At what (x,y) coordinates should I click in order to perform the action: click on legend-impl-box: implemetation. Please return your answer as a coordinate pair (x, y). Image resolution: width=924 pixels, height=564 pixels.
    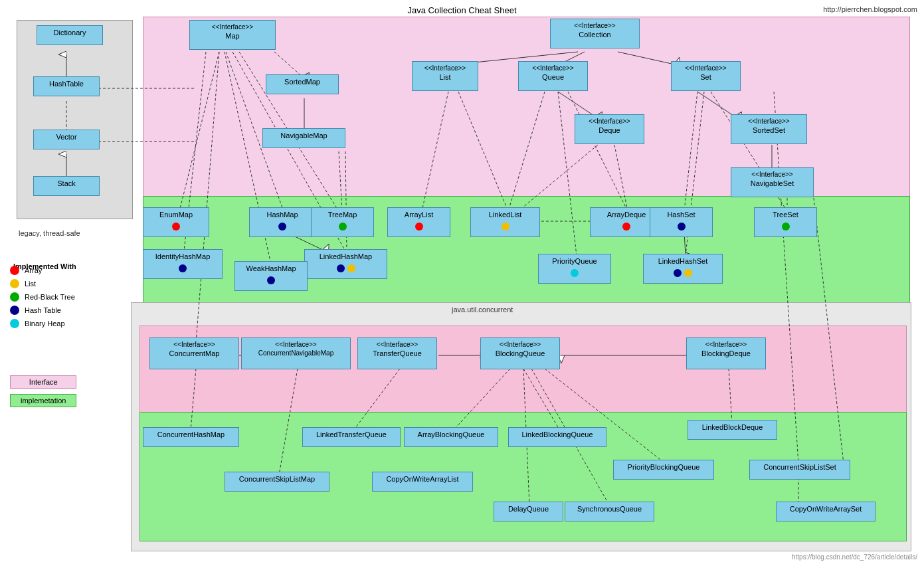
    Looking at the image, I should click on (43, 401).